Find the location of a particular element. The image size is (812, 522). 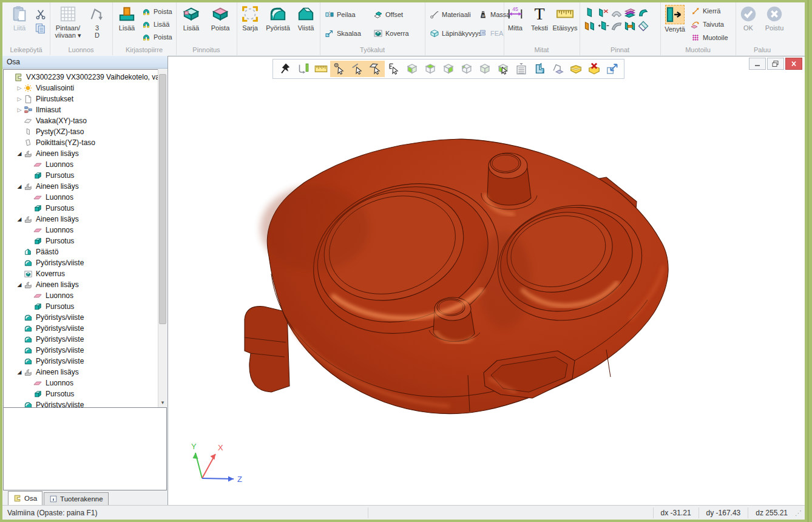

copy-icon is located at coordinates (41, 29).